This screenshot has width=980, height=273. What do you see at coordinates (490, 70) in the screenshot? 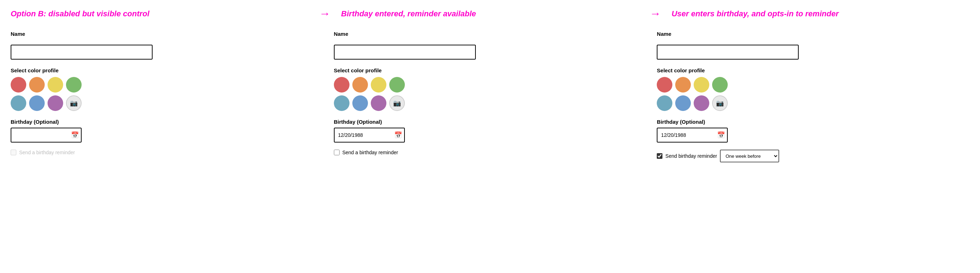
I see `color-label-2: Select color profile` at bounding box center [490, 70].